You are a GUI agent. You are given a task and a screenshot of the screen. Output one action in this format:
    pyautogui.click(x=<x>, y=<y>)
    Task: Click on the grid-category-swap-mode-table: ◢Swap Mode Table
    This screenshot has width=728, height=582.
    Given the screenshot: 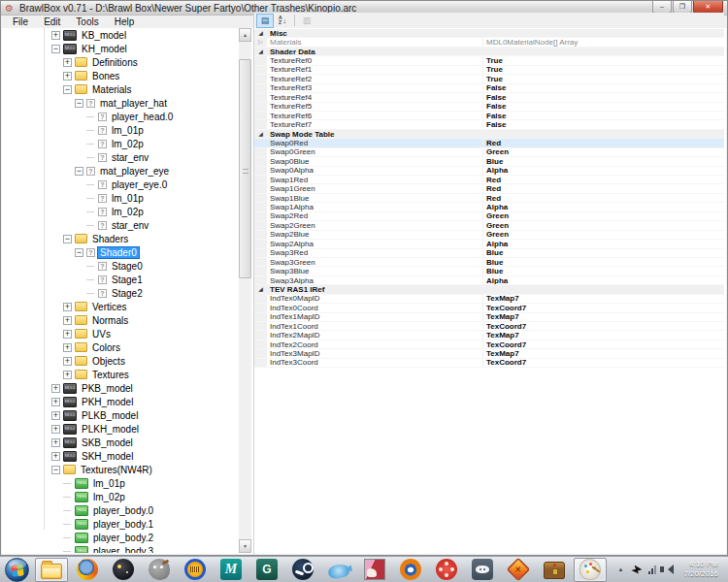 What is the action you would take?
    pyautogui.click(x=489, y=134)
    